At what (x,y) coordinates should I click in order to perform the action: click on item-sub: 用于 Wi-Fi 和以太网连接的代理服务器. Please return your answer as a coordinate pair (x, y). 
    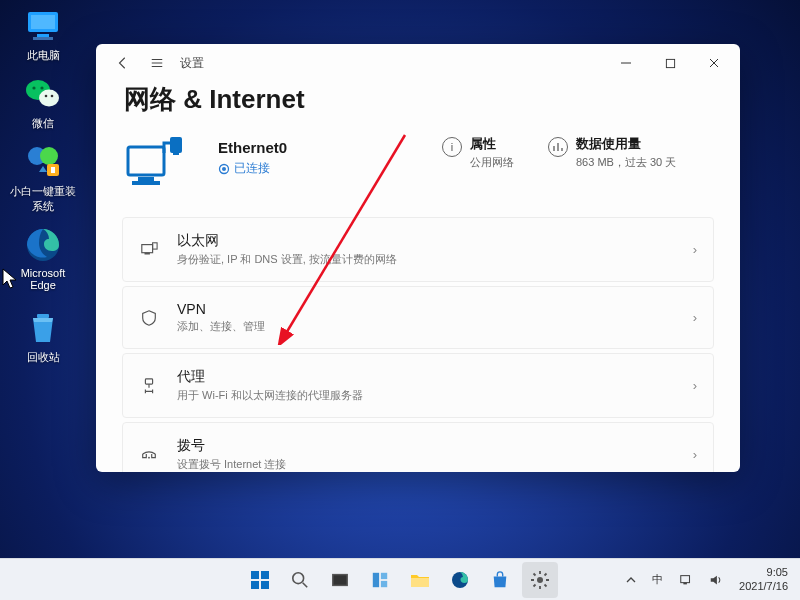
    Looking at the image, I should click on (426, 396).